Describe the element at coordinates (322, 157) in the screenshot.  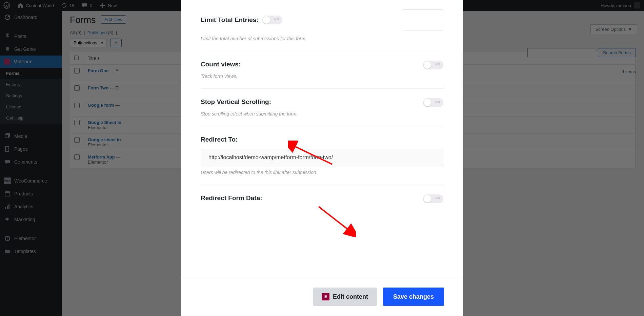
I see `redirect-url-input` at that location.